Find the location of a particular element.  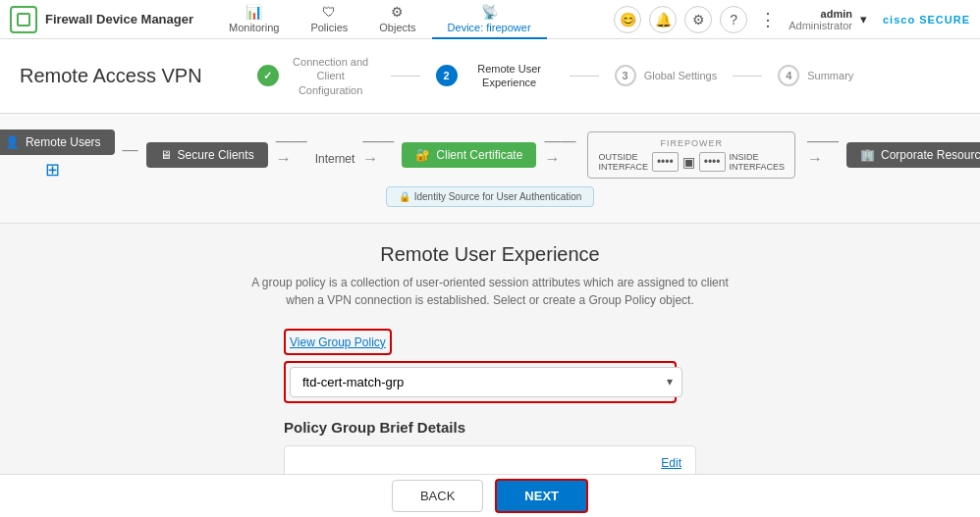

policy-details-title: Policy Group Brief Details is located at coordinates (490, 428).